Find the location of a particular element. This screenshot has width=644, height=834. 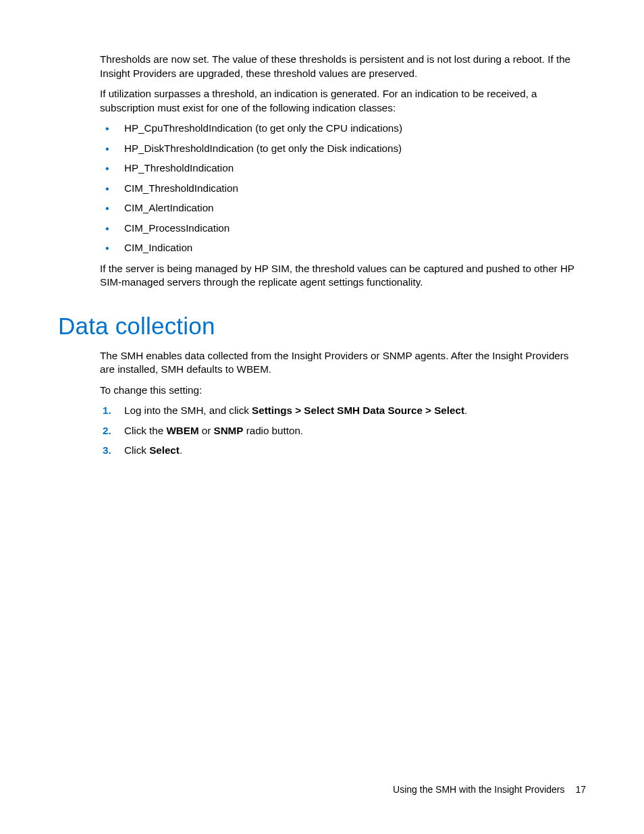

step-bold: WBEM is located at coordinates (182, 431).